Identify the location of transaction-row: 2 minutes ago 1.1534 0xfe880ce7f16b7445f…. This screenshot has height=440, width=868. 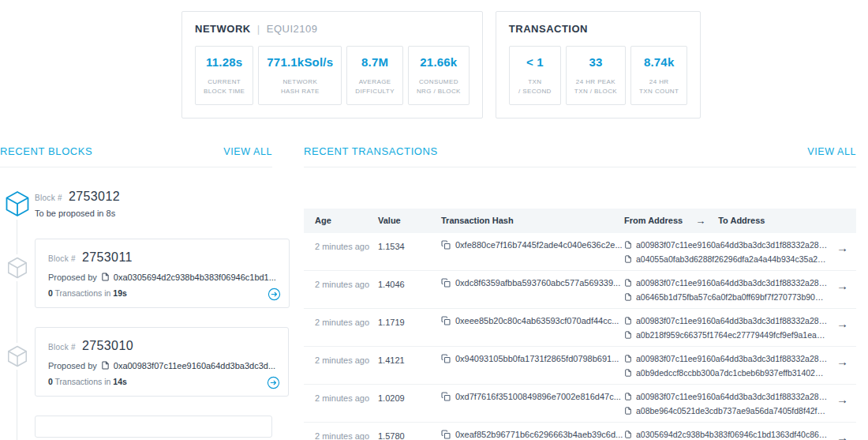
(580, 252).